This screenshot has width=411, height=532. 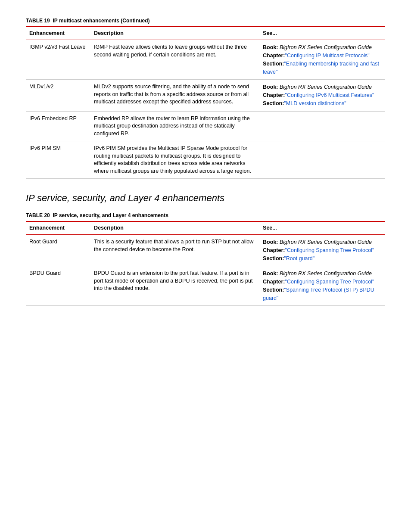 I want to click on chapter-link: "Configuring IPv6 Multicast Features", so click(x=329, y=95).